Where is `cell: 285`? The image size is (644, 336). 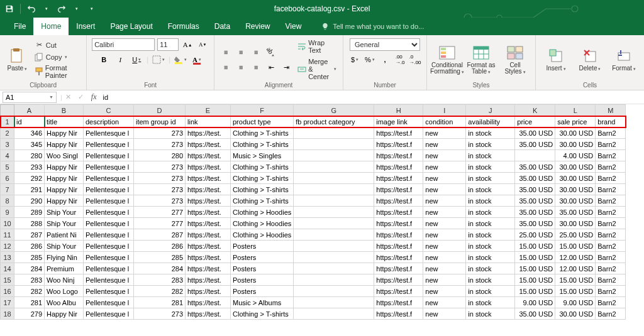 cell: 285 is located at coordinates (30, 257).